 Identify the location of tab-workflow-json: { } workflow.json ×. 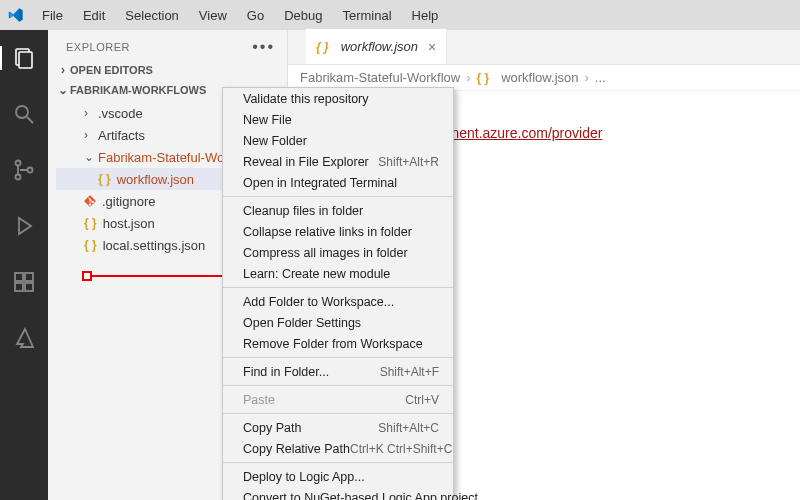
(376, 46).